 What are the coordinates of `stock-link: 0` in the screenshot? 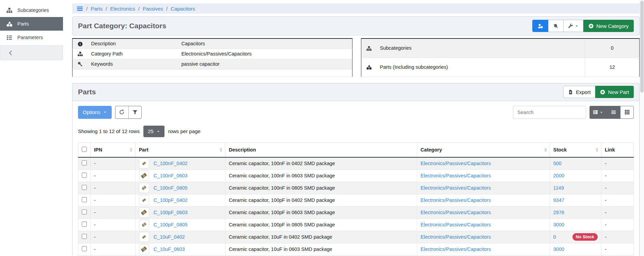 It's located at (555, 237).